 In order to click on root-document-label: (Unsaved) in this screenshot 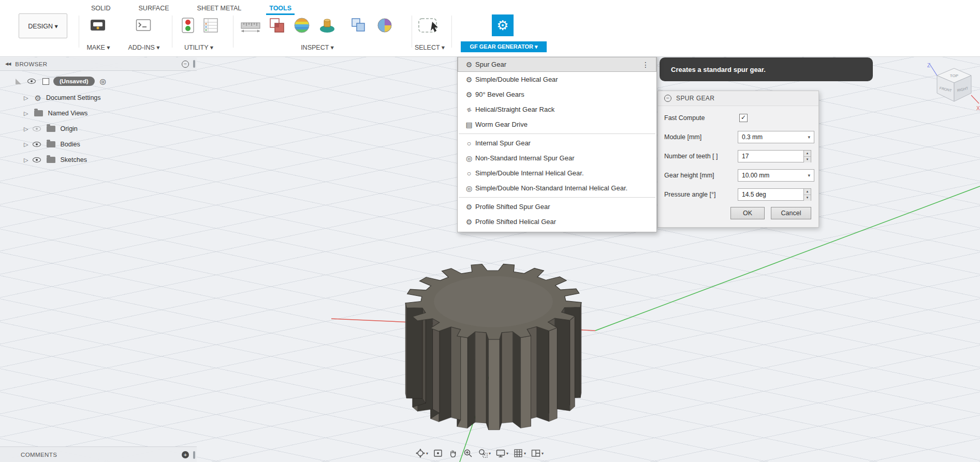, I will do `click(74, 81)`.